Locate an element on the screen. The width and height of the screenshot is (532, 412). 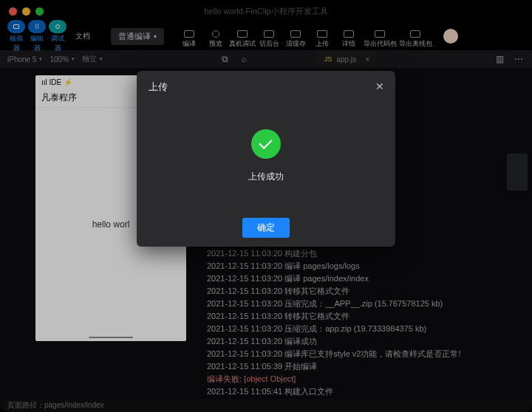
close-icon: ✕ is located at coordinates (380, 86).